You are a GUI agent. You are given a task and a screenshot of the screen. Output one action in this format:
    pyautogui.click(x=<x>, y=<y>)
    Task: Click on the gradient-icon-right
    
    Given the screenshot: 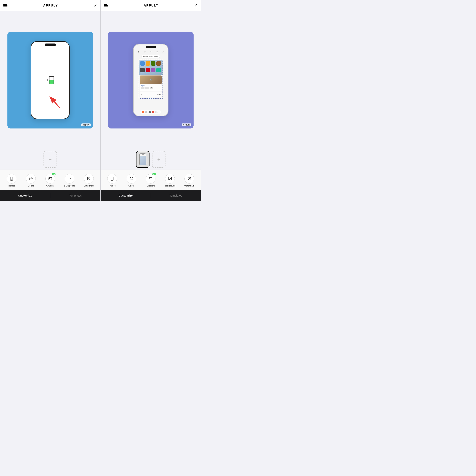 What is the action you would take?
    pyautogui.click(x=151, y=179)
    